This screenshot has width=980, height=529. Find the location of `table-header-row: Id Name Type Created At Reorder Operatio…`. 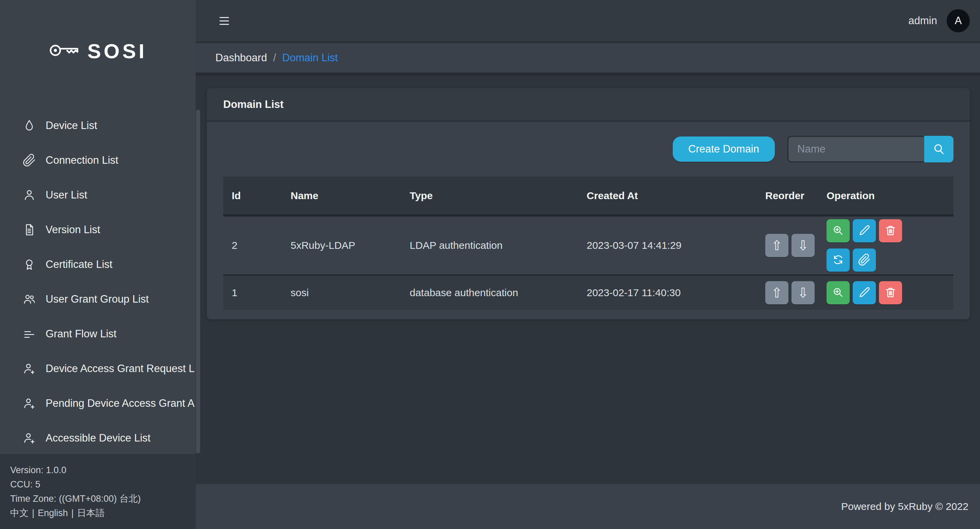

table-header-row: Id Name Type Created At Reorder Operatio… is located at coordinates (588, 196).